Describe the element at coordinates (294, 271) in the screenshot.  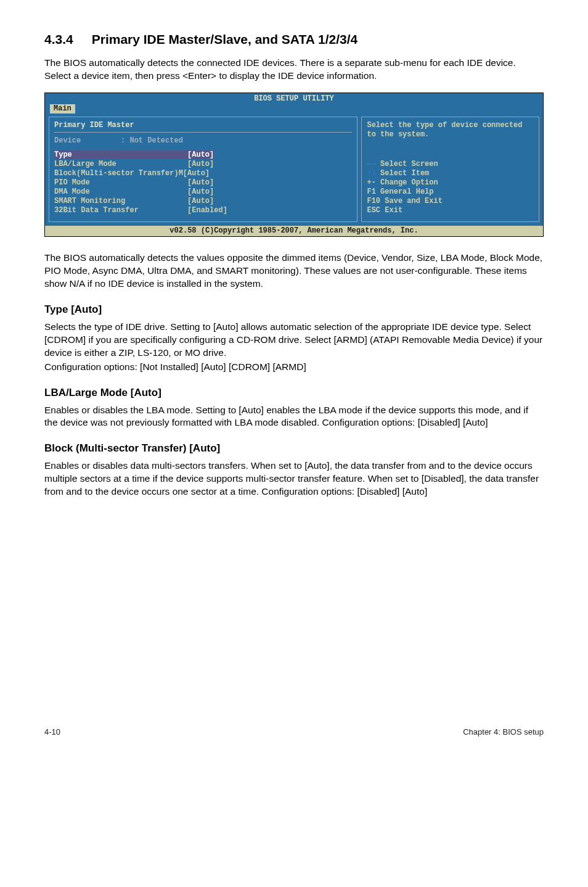
I see `after-bios-paragraph: The BIOS automatically detects the value…` at that location.